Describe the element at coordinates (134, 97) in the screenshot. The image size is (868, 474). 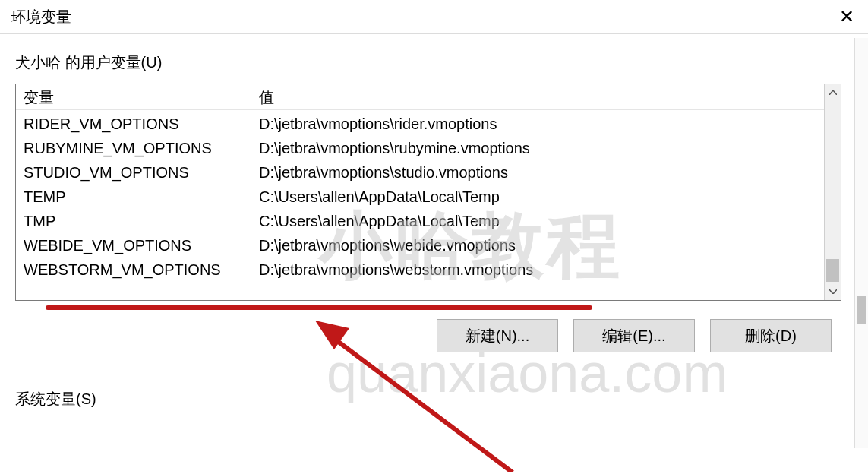
I see `column-header-variable: 变量` at that location.